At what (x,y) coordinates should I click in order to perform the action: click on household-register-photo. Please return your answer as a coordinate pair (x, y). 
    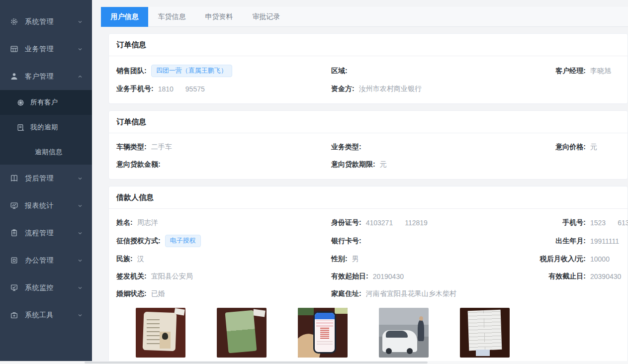
    Looking at the image, I should click on (242, 333).